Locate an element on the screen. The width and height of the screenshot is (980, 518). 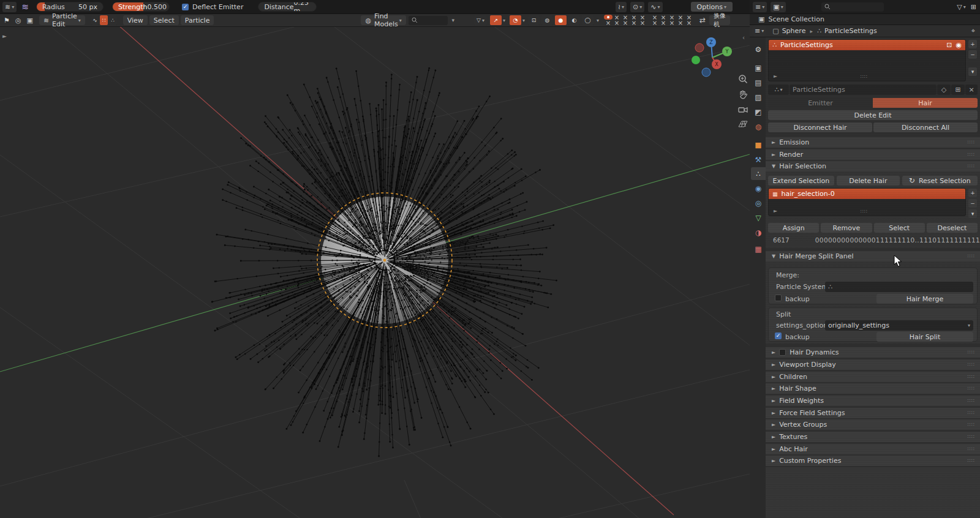
tab-constraints: ◎ is located at coordinates (758, 203).